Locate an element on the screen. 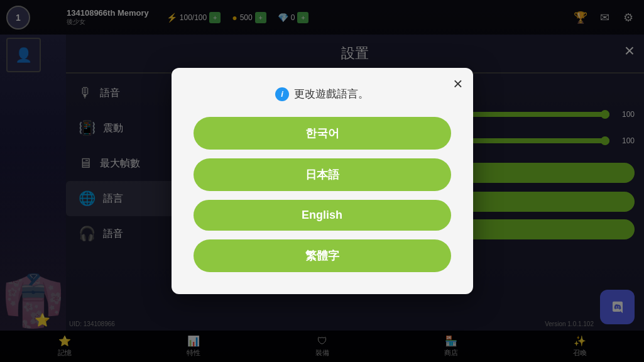  modal-header: i 更改遊戲語言。 is located at coordinates (322, 94).